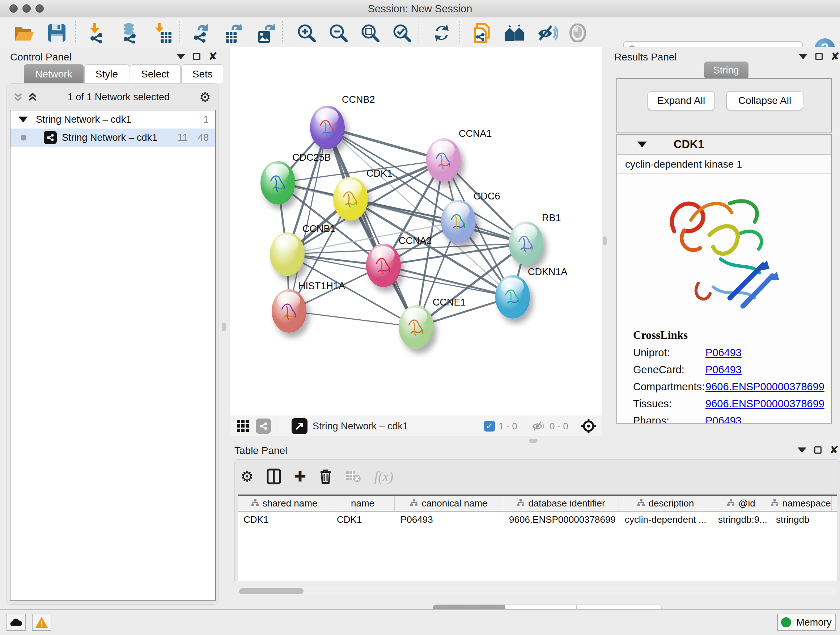  What do you see at coordinates (384, 265) in the screenshot?
I see `network-node-CCNA2` at bounding box center [384, 265].